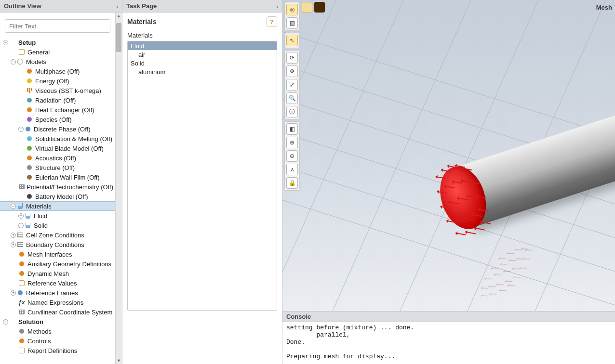  What do you see at coordinates (58, 206) in the screenshot?
I see `tree-item-materials: −Materials` at bounding box center [58, 206].